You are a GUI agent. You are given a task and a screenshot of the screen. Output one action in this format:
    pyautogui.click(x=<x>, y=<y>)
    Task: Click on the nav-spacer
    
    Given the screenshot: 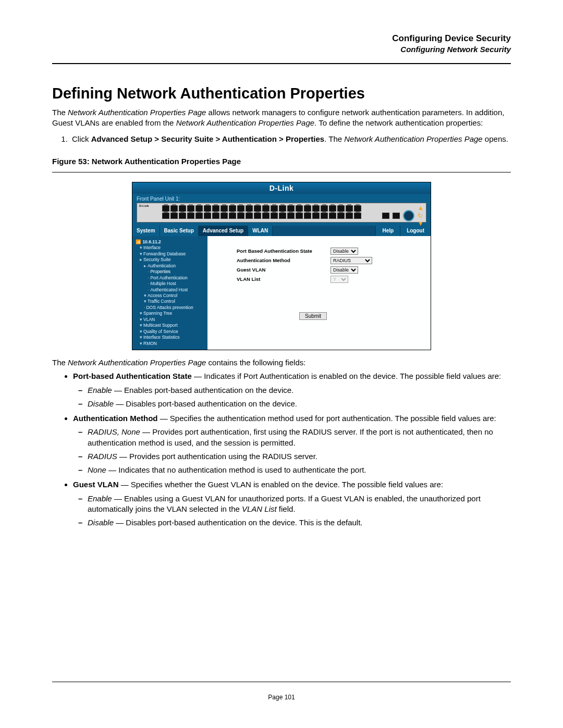 What is the action you would take?
    pyautogui.click(x=324, y=231)
    